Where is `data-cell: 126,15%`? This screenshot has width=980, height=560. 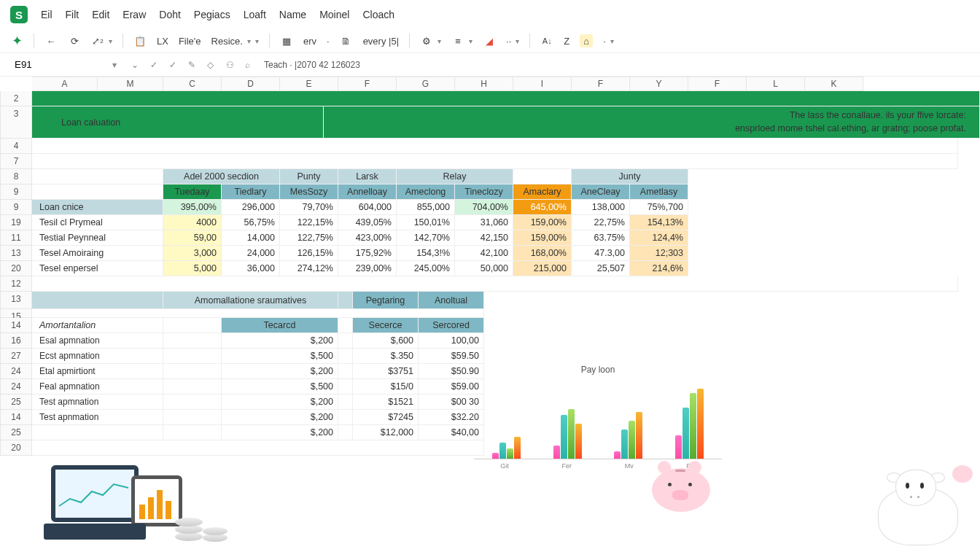 data-cell: 126,15% is located at coordinates (309, 254).